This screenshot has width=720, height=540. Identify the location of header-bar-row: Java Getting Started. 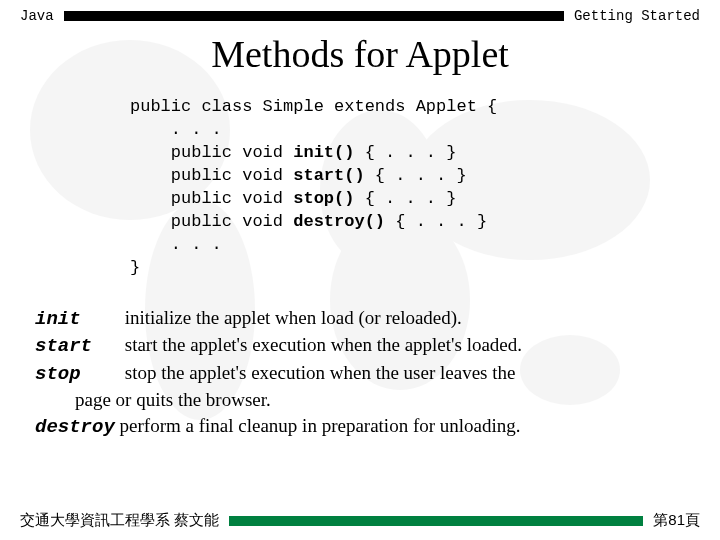
(360, 12).